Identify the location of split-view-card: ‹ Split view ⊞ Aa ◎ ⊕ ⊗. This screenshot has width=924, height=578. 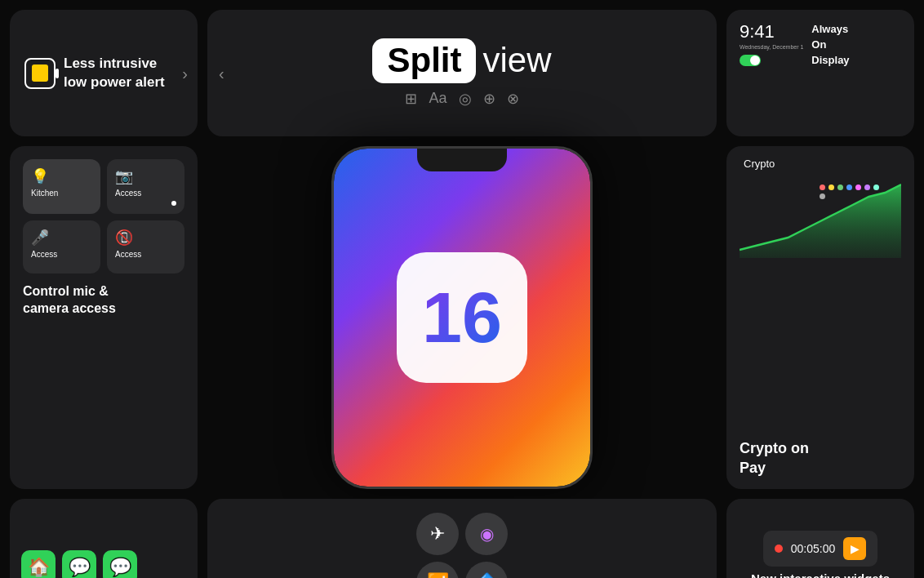
(462, 73).